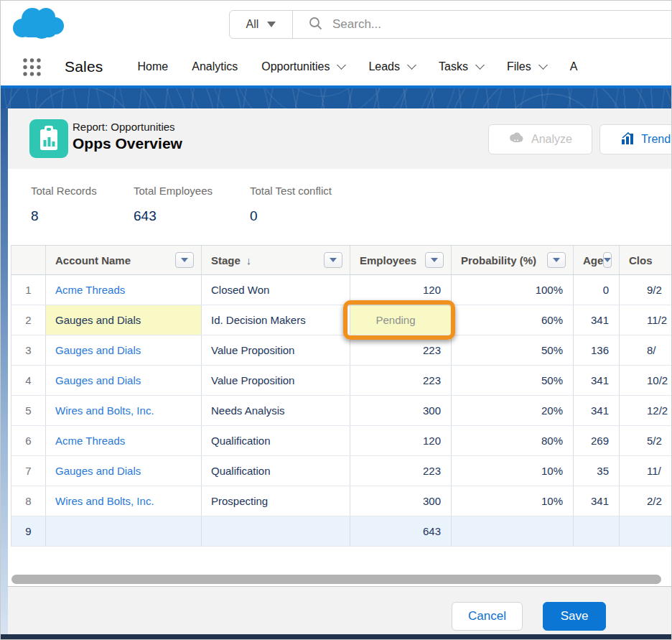 The width and height of the screenshot is (672, 640). I want to click on page-background-gutter, so click(4, 371).